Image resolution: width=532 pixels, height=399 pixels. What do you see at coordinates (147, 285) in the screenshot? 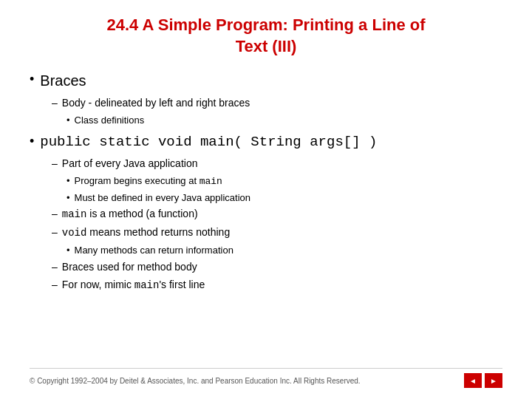
I see `main-mono-3: main` at bounding box center [147, 285].